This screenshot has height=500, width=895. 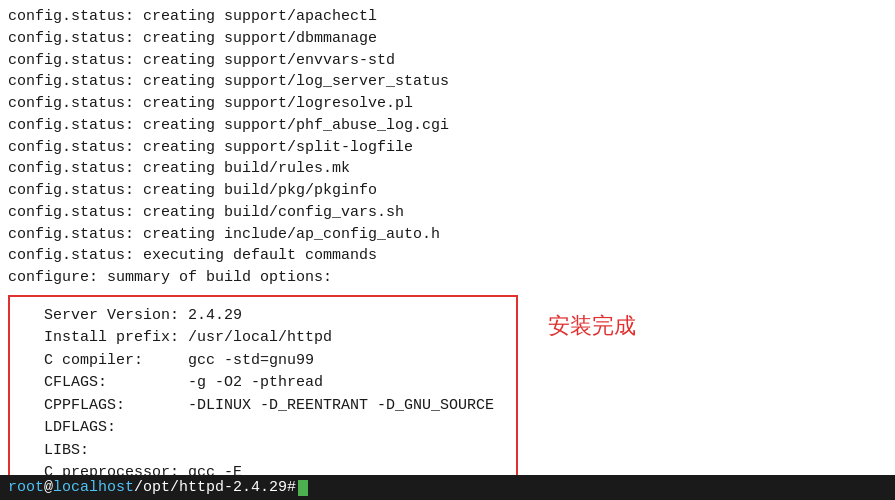 What do you see at coordinates (448, 126) in the screenshot?
I see `terminal-line: config.status: creating support/phf_abus…` at bounding box center [448, 126].